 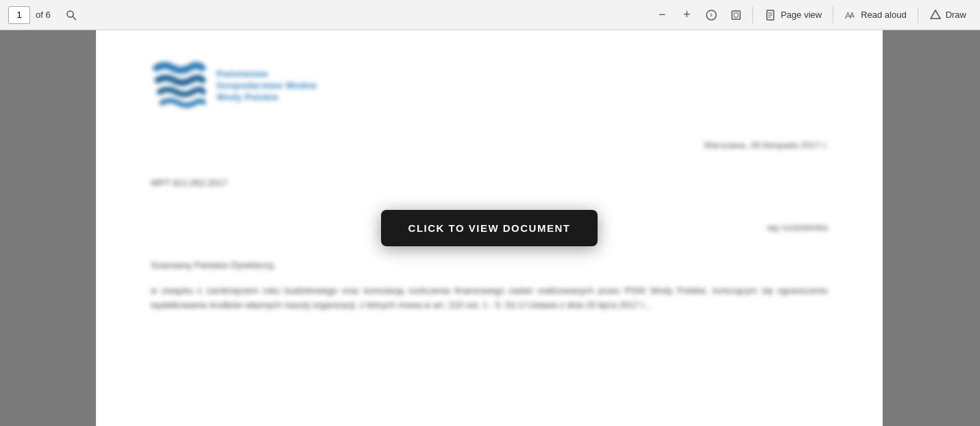 What do you see at coordinates (662, 15) in the screenshot?
I see `zoom-out-button: −` at bounding box center [662, 15].